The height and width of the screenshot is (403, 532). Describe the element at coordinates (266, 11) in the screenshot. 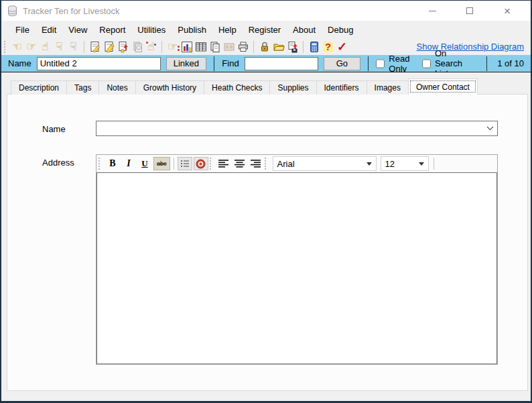

I see `title-bar: Tracker Ten for Livestock ×` at that location.